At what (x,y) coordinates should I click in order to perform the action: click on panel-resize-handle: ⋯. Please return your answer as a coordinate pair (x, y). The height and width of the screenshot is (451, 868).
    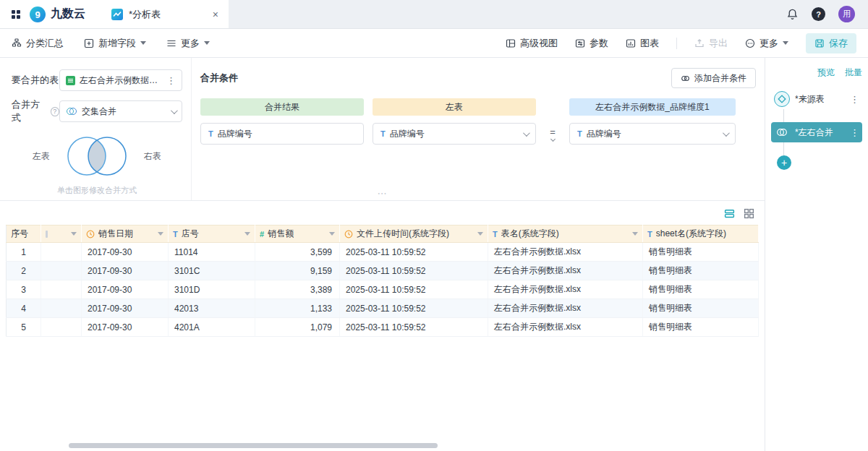
    Looking at the image, I should click on (383, 194).